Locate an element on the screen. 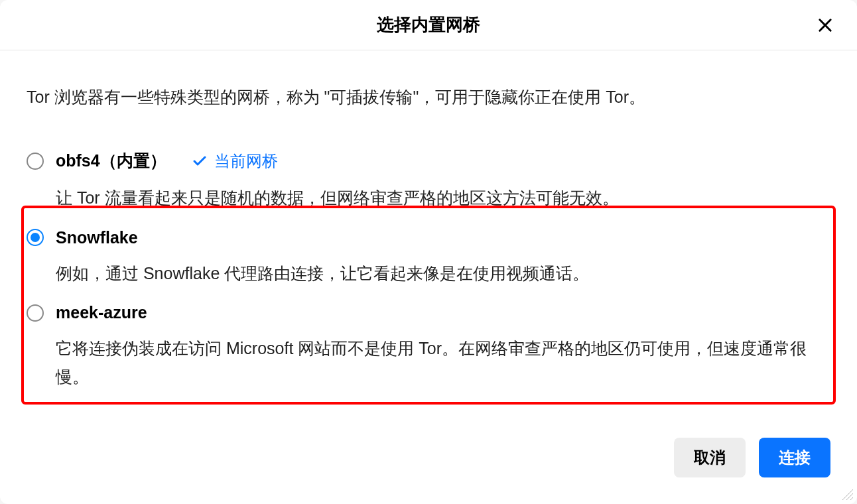 The image size is (857, 504). radio-snowflake is located at coordinates (35, 237).